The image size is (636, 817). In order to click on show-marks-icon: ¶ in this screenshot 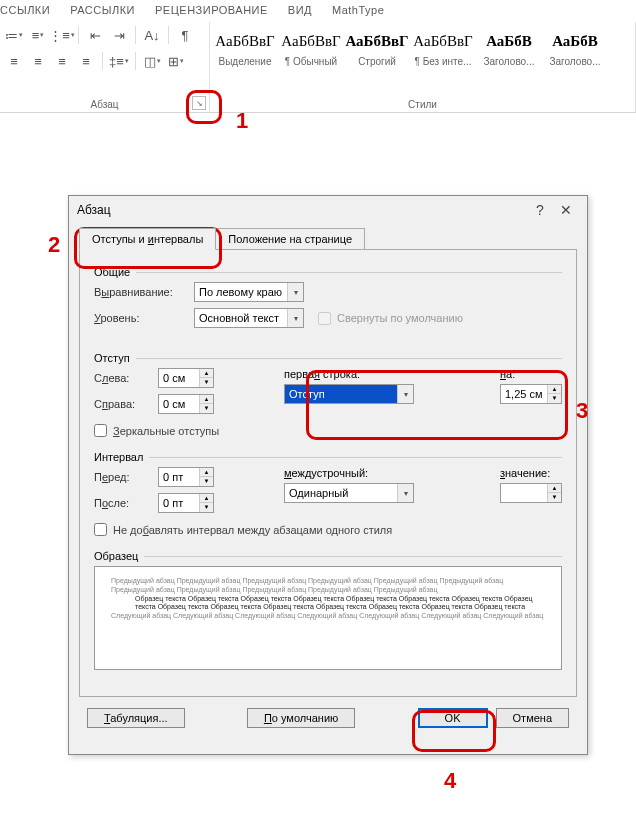, I will do `click(185, 35)`.